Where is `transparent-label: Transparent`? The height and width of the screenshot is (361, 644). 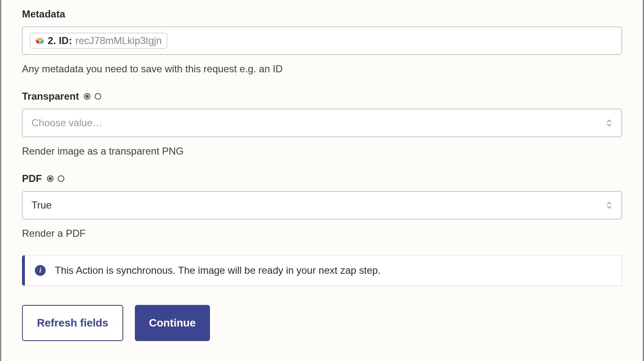 transparent-label: Transparent is located at coordinates (51, 96).